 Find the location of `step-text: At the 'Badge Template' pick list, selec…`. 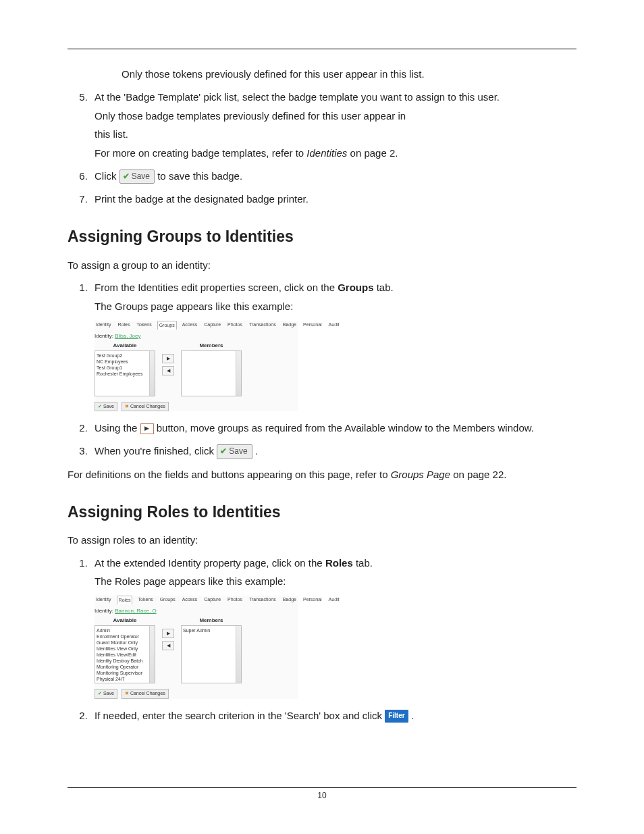

step-text: At the 'Badge Template' pick list, selec… is located at coordinates (297, 97).